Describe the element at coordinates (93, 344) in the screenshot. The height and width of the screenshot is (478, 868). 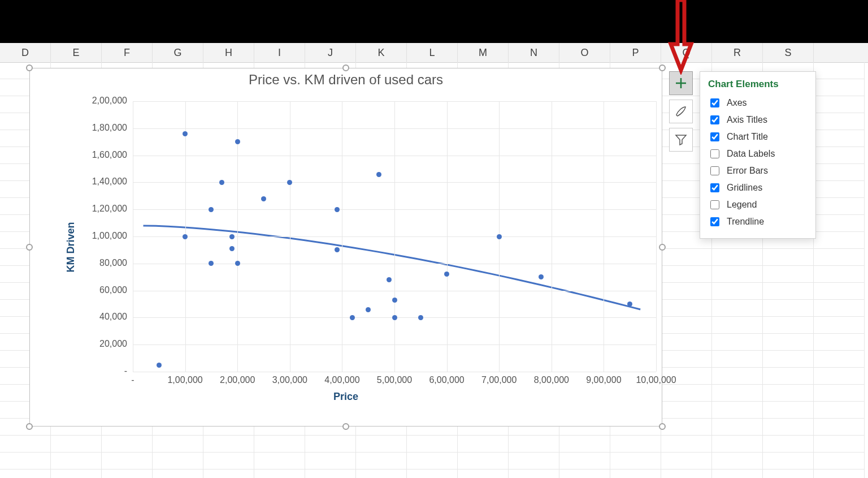
I see `y-tick-label: 20,000` at that location.